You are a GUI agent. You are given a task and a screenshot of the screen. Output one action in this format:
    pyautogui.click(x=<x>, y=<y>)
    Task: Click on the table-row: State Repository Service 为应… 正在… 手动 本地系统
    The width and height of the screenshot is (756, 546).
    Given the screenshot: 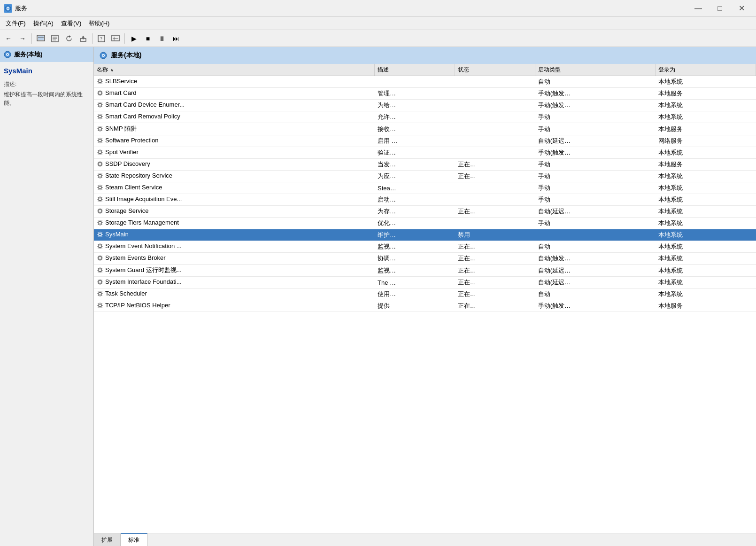 What is the action you would take?
    pyautogui.click(x=425, y=177)
    